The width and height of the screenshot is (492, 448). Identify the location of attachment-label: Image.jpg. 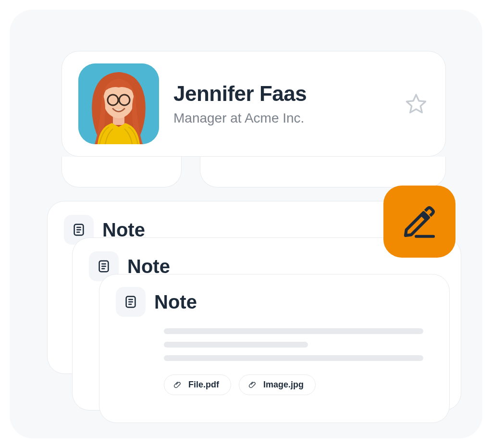
(283, 385).